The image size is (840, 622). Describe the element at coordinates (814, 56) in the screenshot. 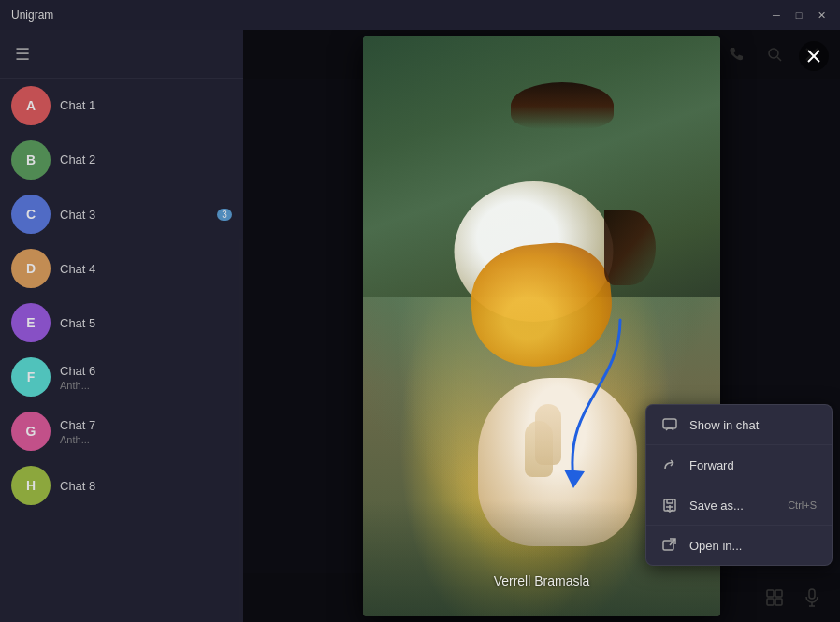

I see `media-close-button` at that location.